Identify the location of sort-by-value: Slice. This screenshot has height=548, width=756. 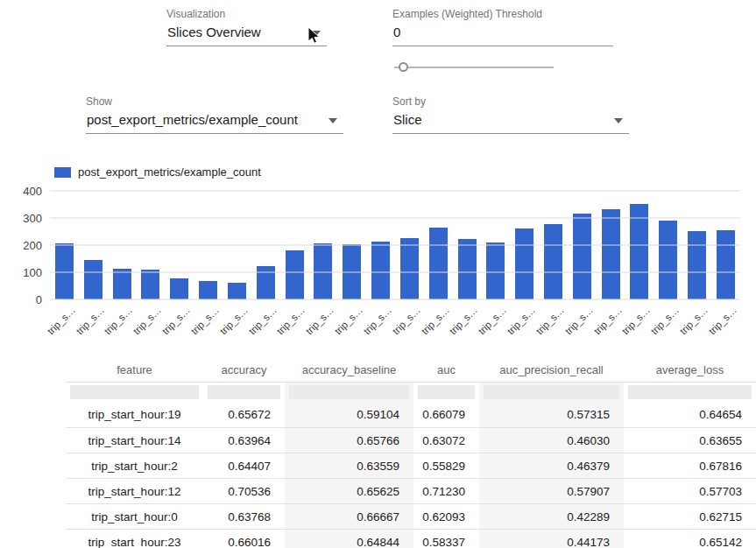
(408, 119).